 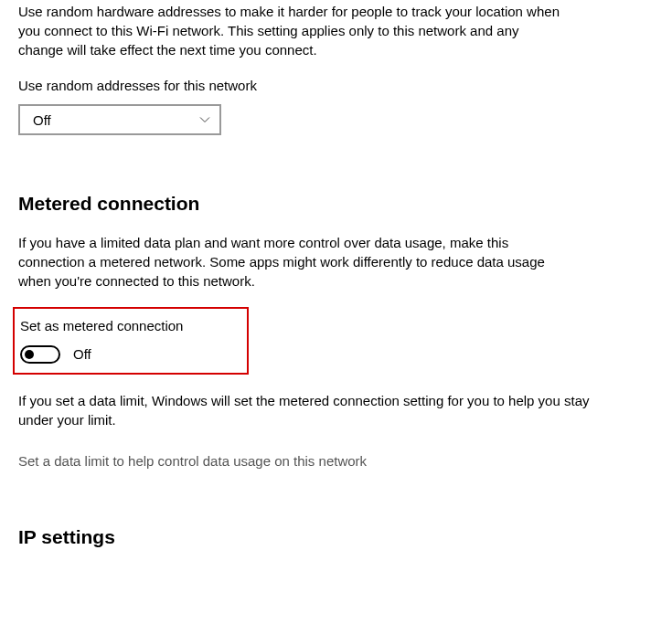 What do you see at coordinates (293, 31) in the screenshot?
I see `random-hw-description: Use random hardware addresses to make it…` at bounding box center [293, 31].